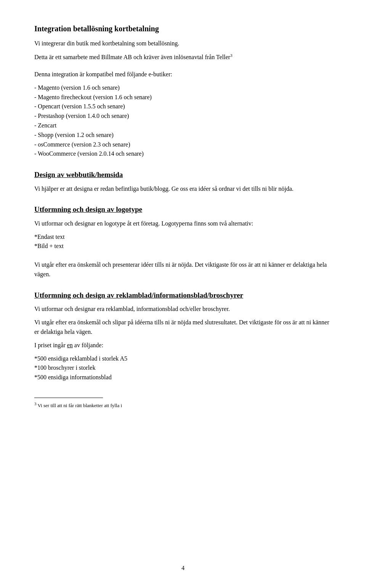 This screenshot has height=588, width=366. I want to click on logotype-section: Utformning och design av logotype Vi utf…, so click(183, 242).